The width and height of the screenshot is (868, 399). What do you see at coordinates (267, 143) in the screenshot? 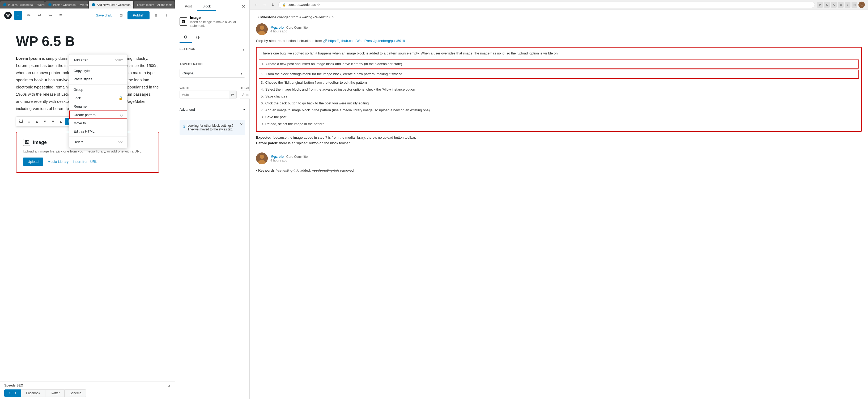
I see `before-label: Before patch:` at bounding box center [267, 143].